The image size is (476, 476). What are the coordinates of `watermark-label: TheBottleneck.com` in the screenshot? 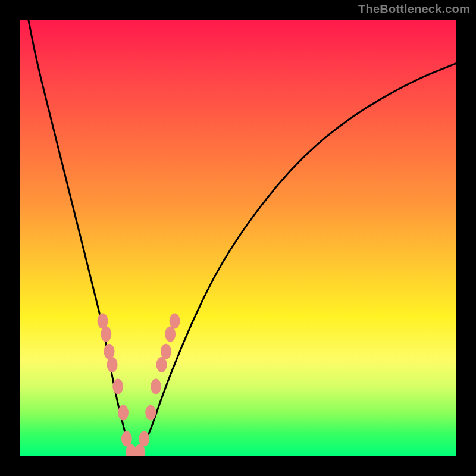 It's located at (414, 10).